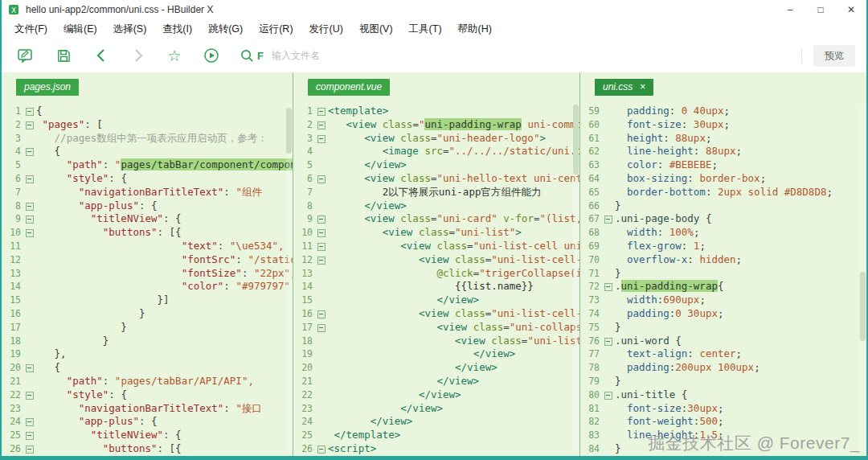 The width and height of the screenshot is (868, 460). What do you see at coordinates (436, 261) in the screenshot?
I see `code-line: 12 <view class="uni-list-cell-navigate"` at bounding box center [436, 261].